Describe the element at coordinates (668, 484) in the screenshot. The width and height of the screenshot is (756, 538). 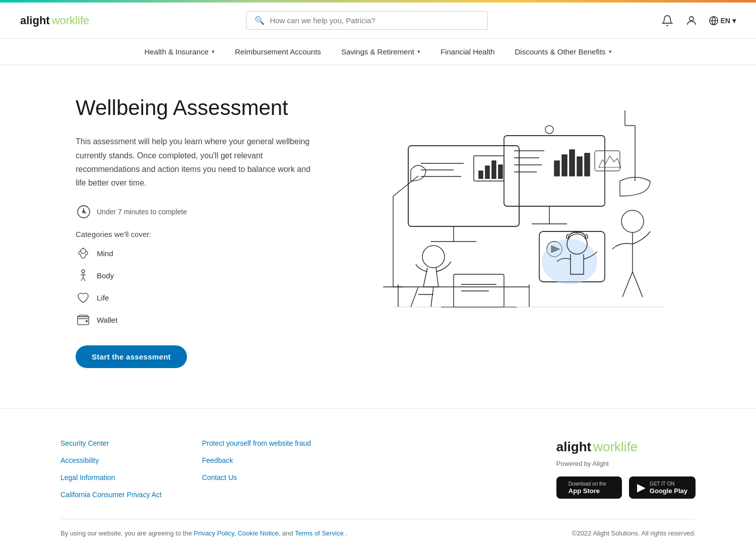
I see `google-play-label: GET IT ON` at that location.